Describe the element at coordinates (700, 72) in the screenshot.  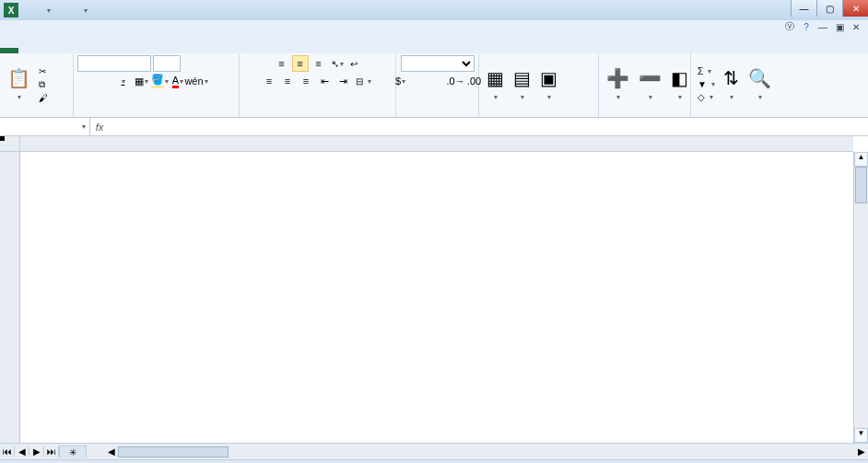
I see `sigma-icon: Σ` at that location.